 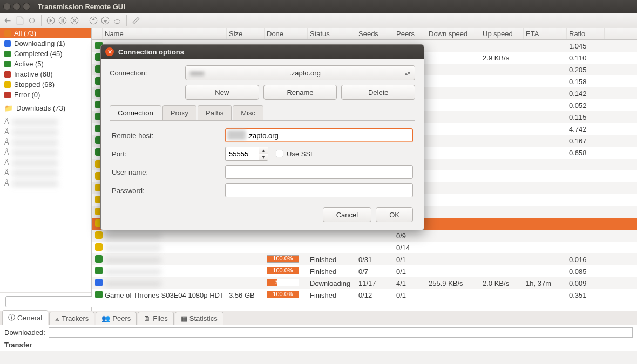 What do you see at coordinates (25, 317) in the screenshot?
I see `bottom-tab-general: ⓘGeneral` at bounding box center [25, 317].